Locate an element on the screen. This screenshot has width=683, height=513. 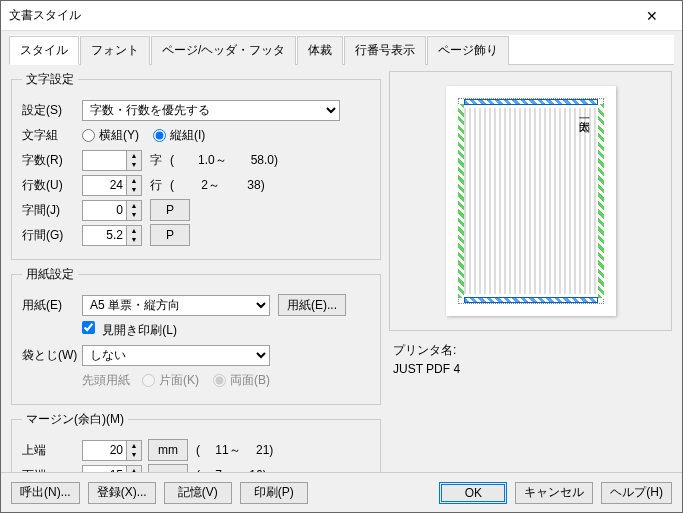
gyosu-spinner: ▲▼ is located at coordinates (112, 186).